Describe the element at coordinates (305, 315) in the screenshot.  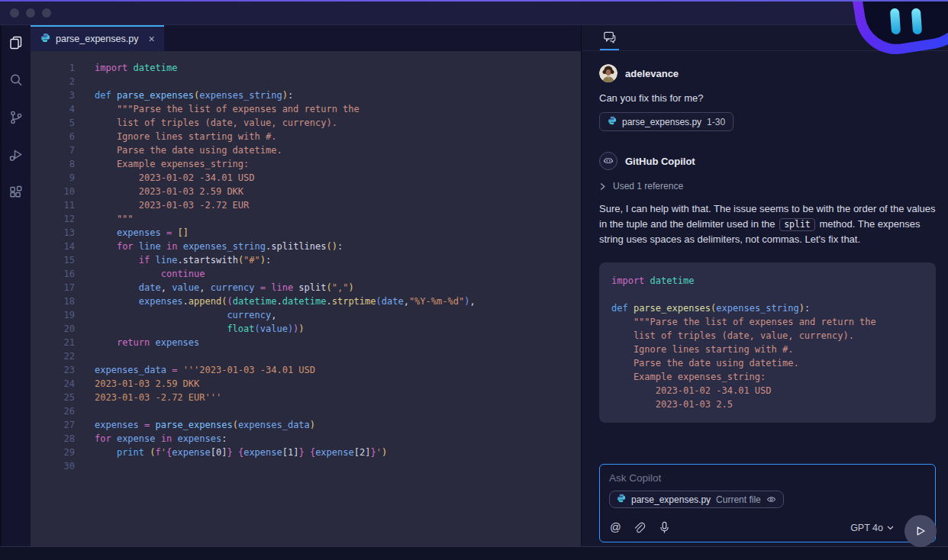
I see `code-line: 19 currency,` at that location.